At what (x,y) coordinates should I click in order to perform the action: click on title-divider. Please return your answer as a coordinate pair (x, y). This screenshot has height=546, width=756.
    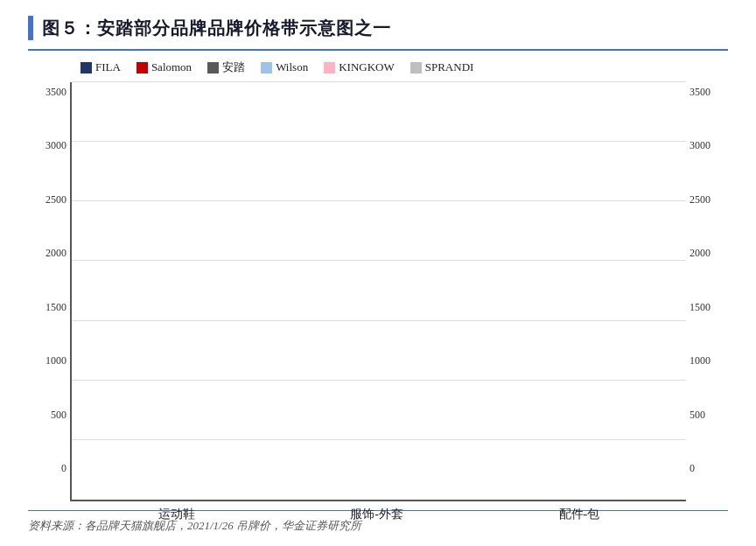
    Looking at the image, I should click on (378, 50).